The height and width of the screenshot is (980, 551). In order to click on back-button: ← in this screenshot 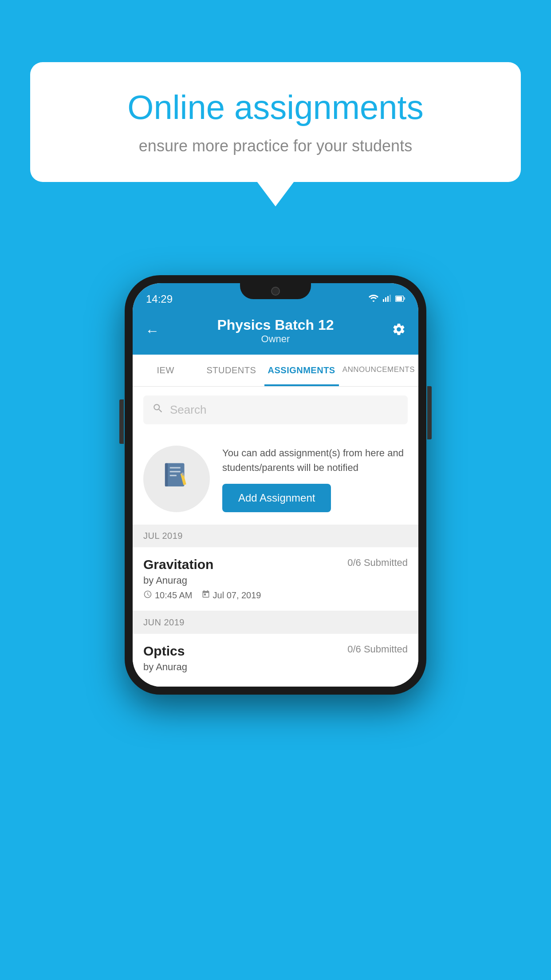, I will do `click(152, 331)`.